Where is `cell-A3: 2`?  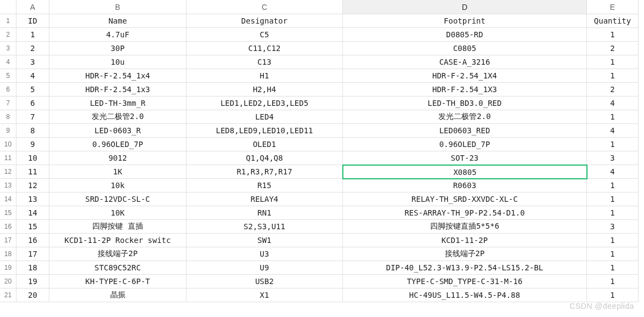
cell-A3: 2 is located at coordinates (33, 48).